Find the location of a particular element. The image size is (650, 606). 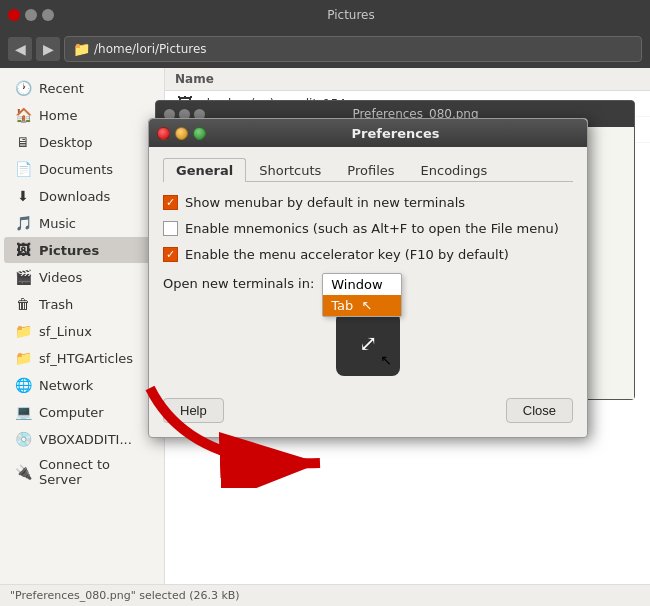

sidebar-item-music: 🎵 Music is located at coordinates (82, 223).